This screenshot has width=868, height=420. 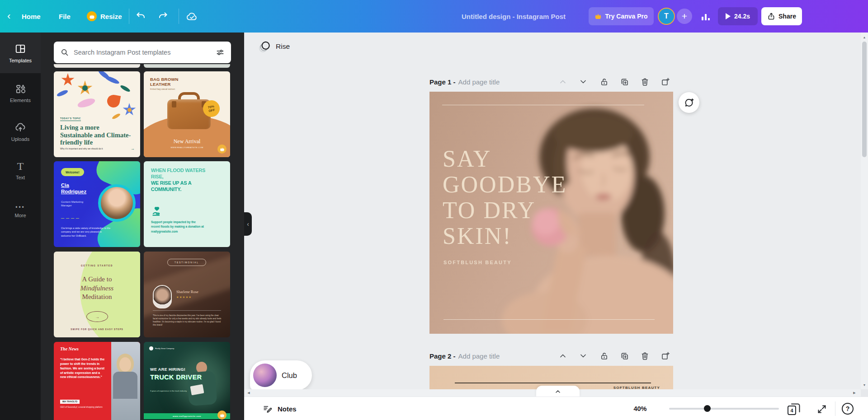 What do you see at coordinates (563, 82) in the screenshot?
I see `page1-move-up-button` at bounding box center [563, 82].